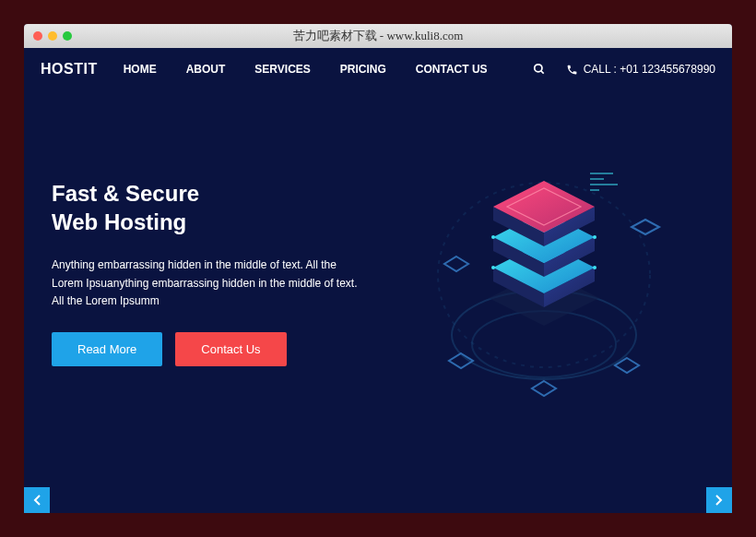 The width and height of the screenshot is (756, 537). What do you see at coordinates (378, 69) in the screenshot?
I see `navbar: HOSTIT HOME ABOUT SERVICES PRICING CONTA…` at bounding box center [378, 69].